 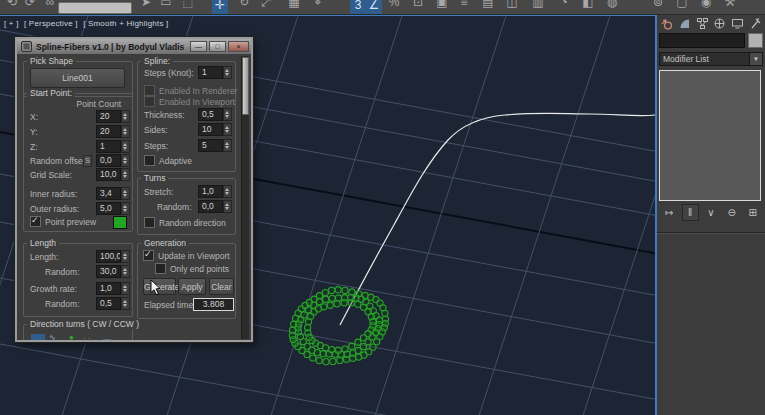 What do you see at coordinates (185, 222) in the screenshot?
I see `random-direction-checkbox: Random direction` at bounding box center [185, 222].